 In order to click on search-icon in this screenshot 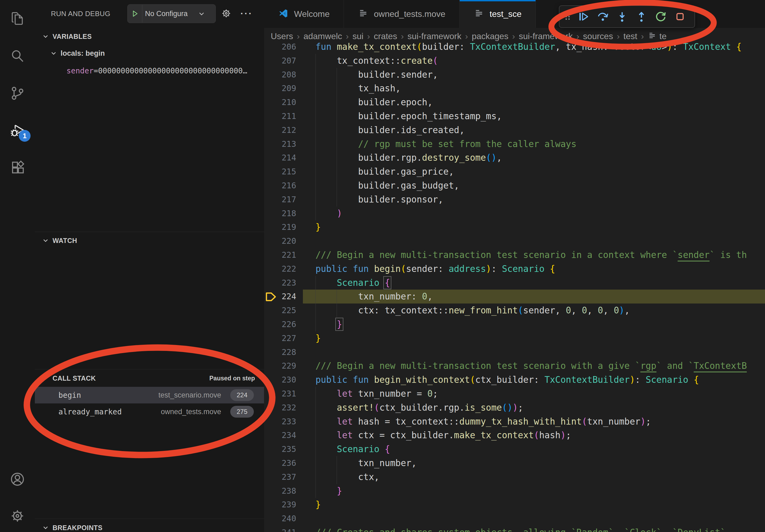, I will do `click(17, 56)`.